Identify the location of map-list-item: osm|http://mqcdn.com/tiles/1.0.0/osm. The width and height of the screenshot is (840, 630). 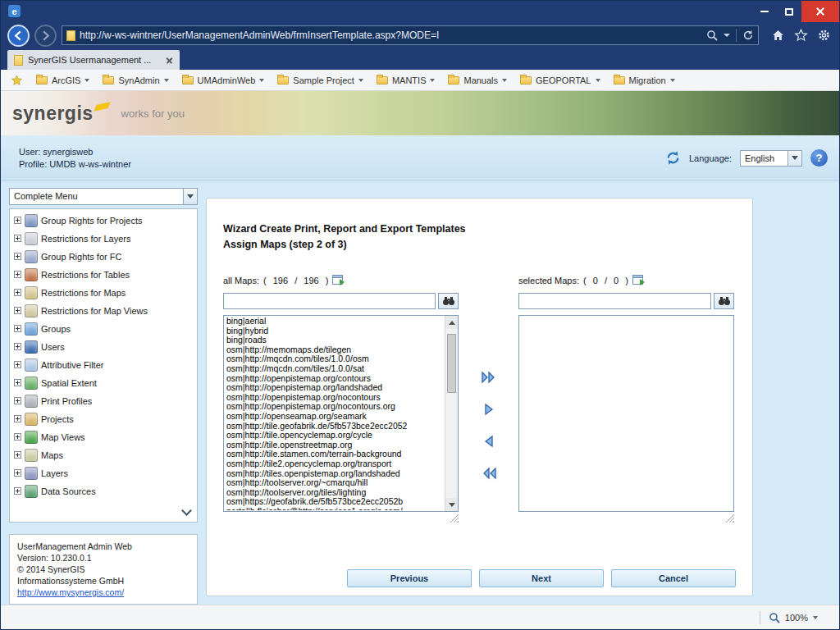
(335, 359).